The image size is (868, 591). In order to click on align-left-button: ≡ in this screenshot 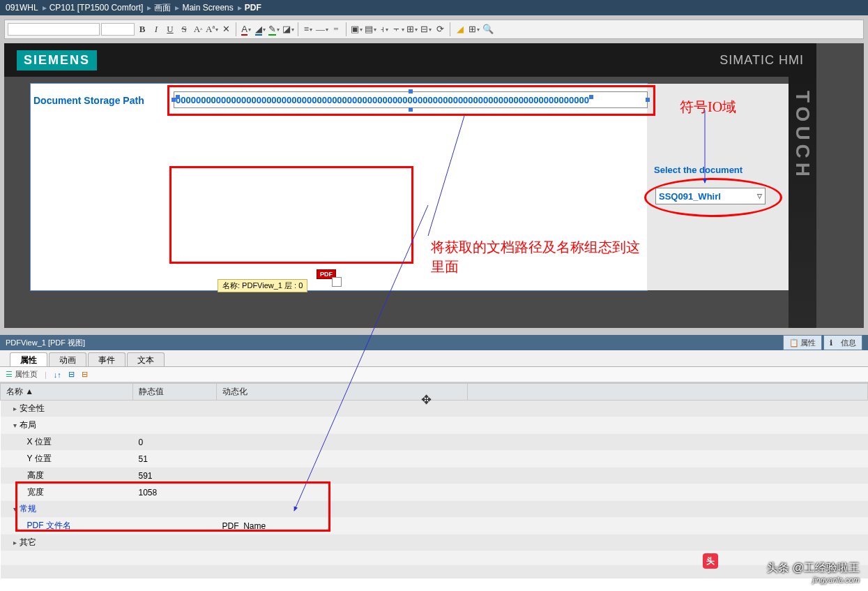, I will do `click(308, 29)`.